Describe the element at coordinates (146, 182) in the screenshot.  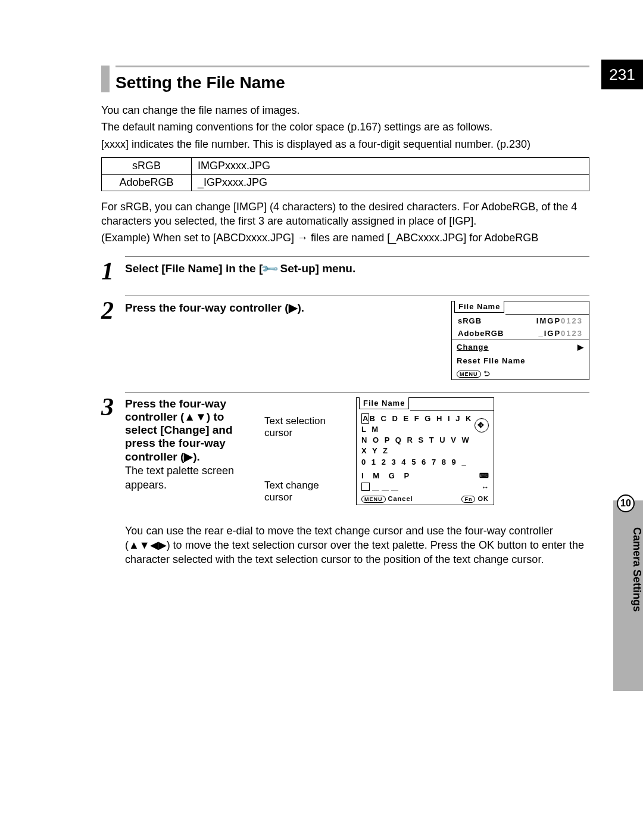
I see `cell-adobe: AdobeRGB` at that location.